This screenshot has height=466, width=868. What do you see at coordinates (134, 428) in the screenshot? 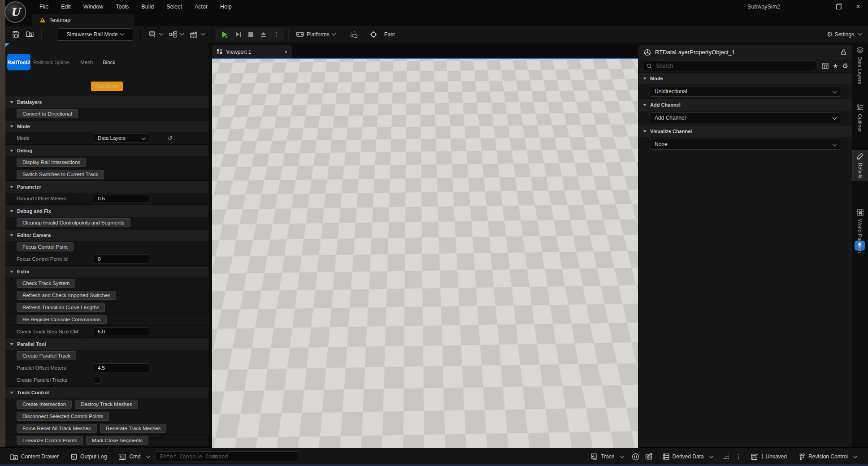
I see `generate-track-meshes-button: Generate Track Meshes` at bounding box center [134, 428].